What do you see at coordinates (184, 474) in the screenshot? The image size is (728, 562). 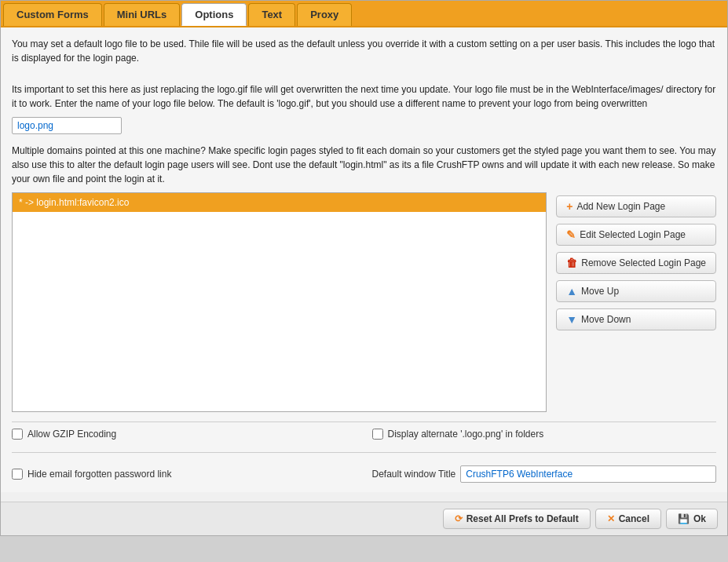 I see `hide-email-item: Hide email forgotten password link` at bounding box center [184, 474].